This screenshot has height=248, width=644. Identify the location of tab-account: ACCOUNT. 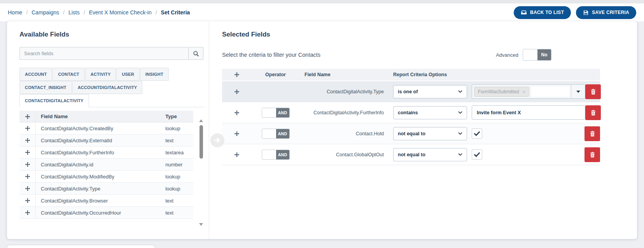
(36, 74).